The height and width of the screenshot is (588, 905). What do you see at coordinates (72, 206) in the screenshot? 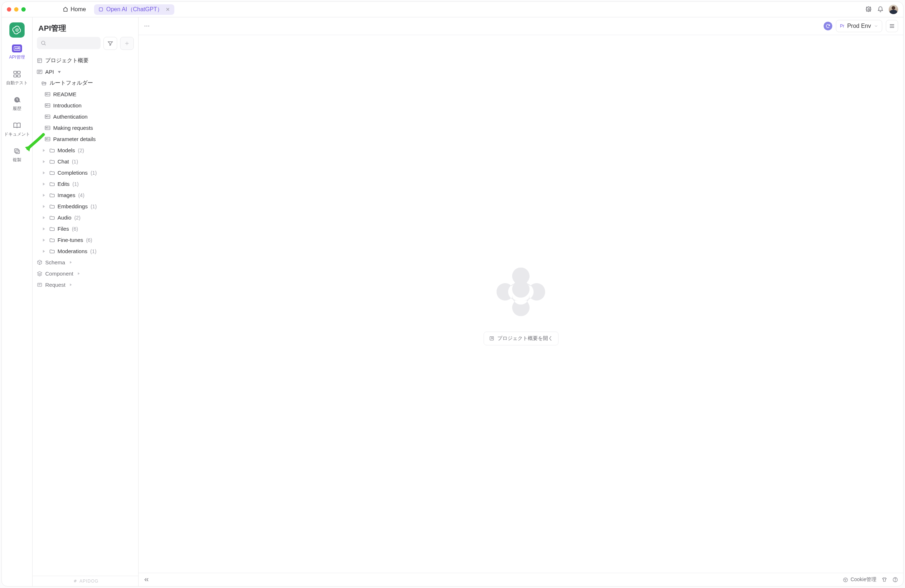
I see `sidebar-item-label: Embeddings` at bounding box center [72, 206].